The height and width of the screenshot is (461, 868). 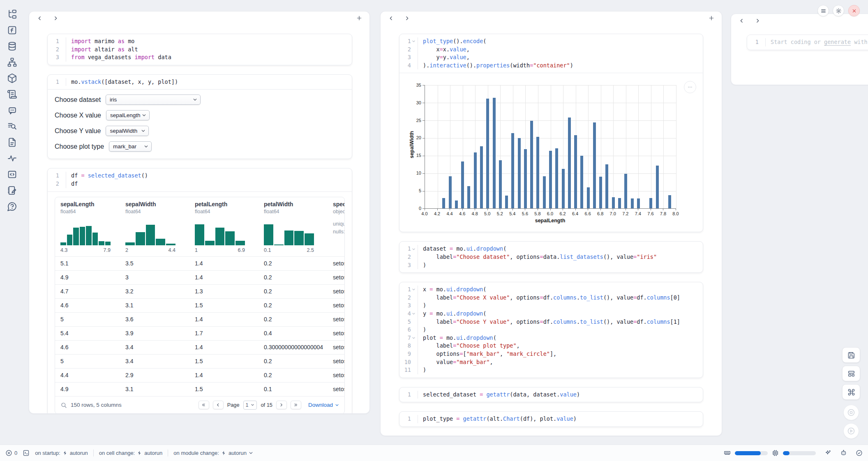 I want to click on choose-x-value-select: sepalLength, so click(x=128, y=115).